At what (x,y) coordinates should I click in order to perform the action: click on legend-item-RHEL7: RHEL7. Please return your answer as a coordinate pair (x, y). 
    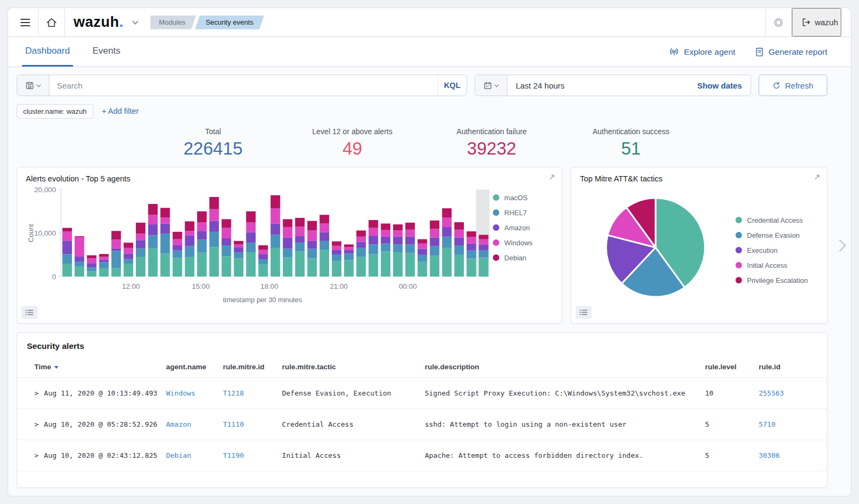
    Looking at the image, I should click on (523, 213).